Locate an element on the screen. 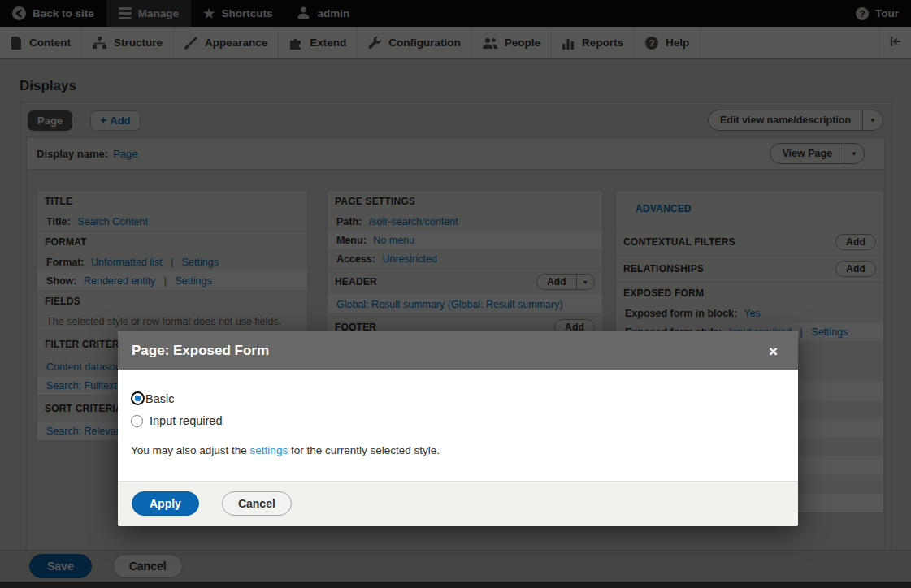 The width and height of the screenshot is (911, 588). apply-button: Apply is located at coordinates (166, 504).